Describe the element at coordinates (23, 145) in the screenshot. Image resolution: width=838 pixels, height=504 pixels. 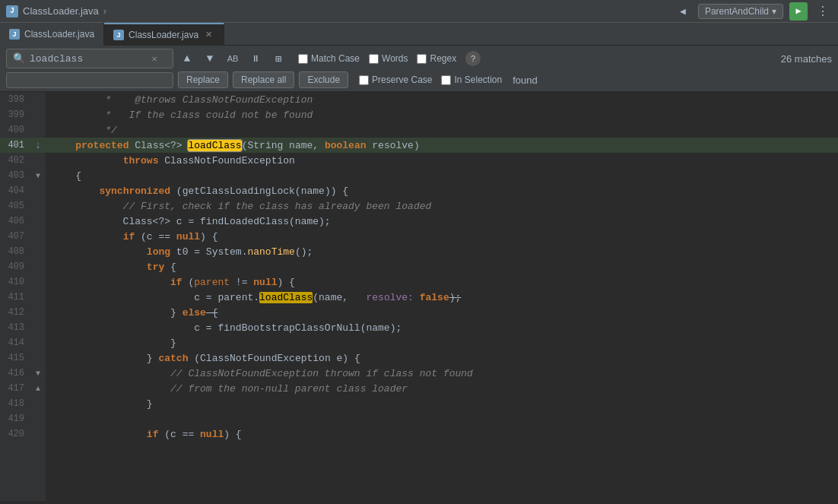
I see `gutter-line-401: 401 ↓` at that location.